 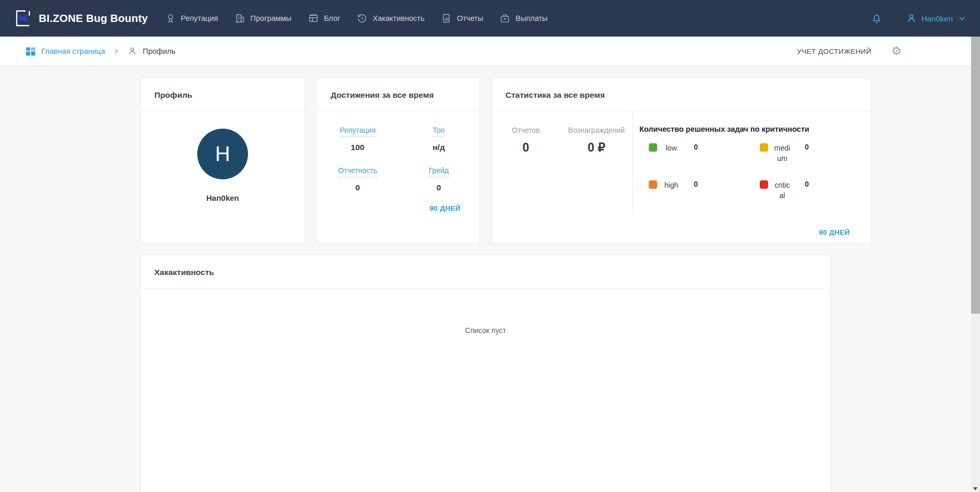 I want to click on top-label: Топ, so click(x=438, y=132).